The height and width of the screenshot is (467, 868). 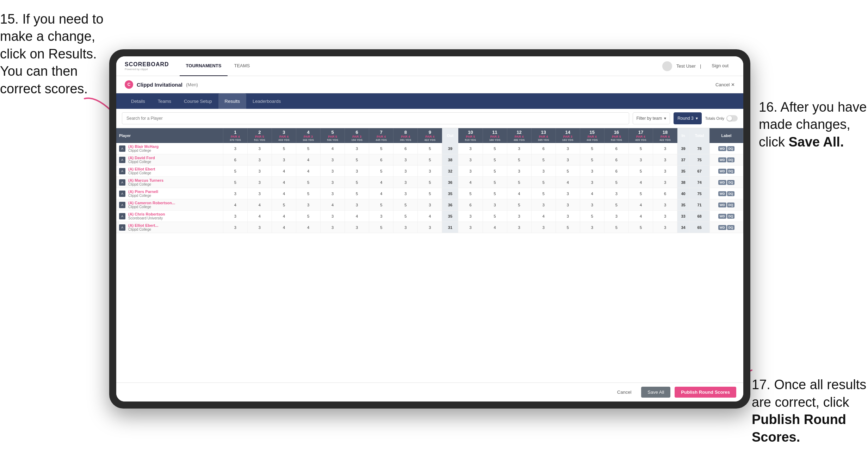 I want to click on hole-16-score: 6, so click(x=616, y=171).